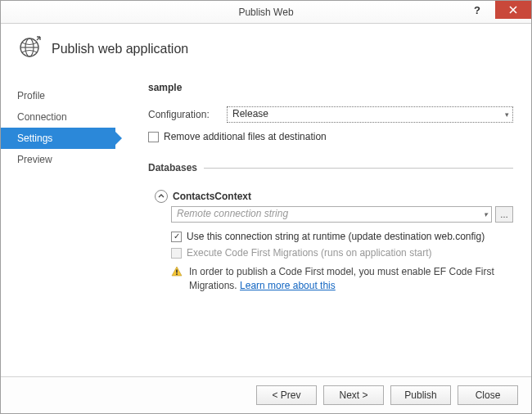 Image resolution: width=532 pixels, height=414 pixels. I want to click on globe-icon, so click(29, 49).